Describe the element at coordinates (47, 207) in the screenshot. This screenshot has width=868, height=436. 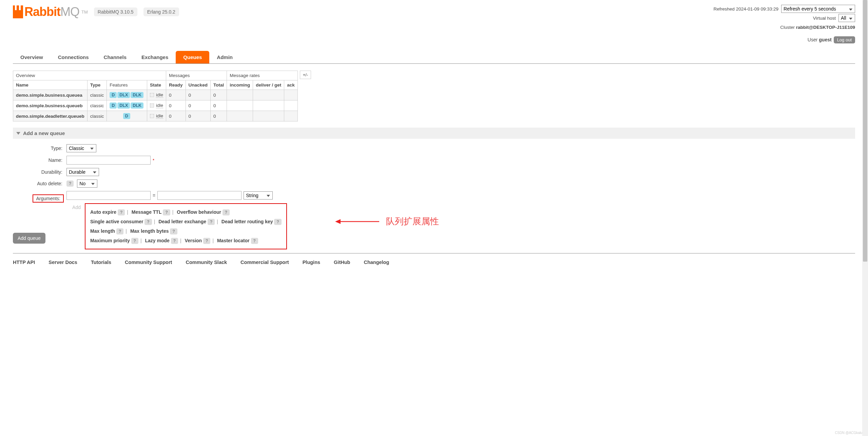
I see `add-label-wrap: Add` at that location.